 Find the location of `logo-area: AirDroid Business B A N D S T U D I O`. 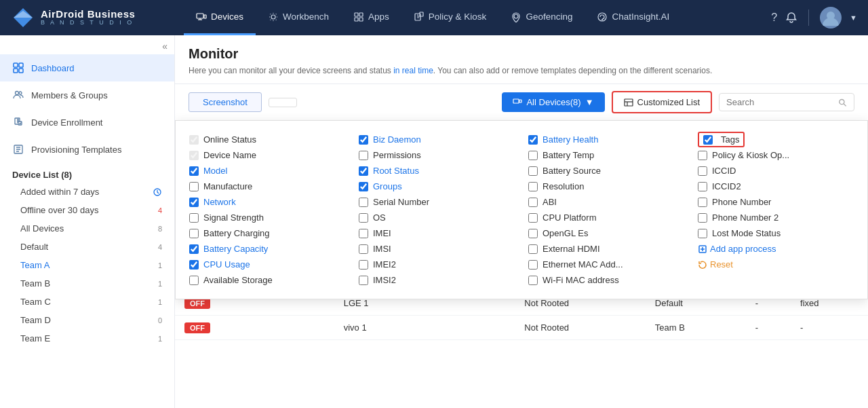

logo-area: AirDroid Business B A N D S T U D I O is located at coordinates (98, 18).